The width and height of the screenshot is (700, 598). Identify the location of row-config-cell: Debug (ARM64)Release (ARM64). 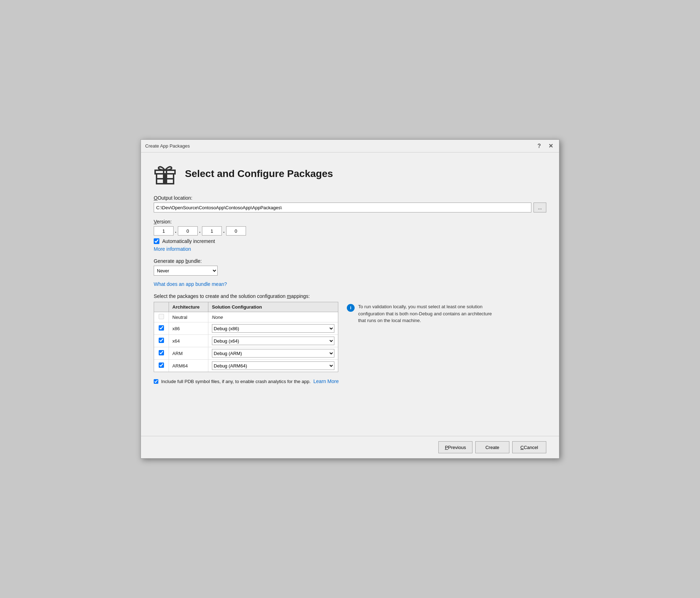
(273, 366).